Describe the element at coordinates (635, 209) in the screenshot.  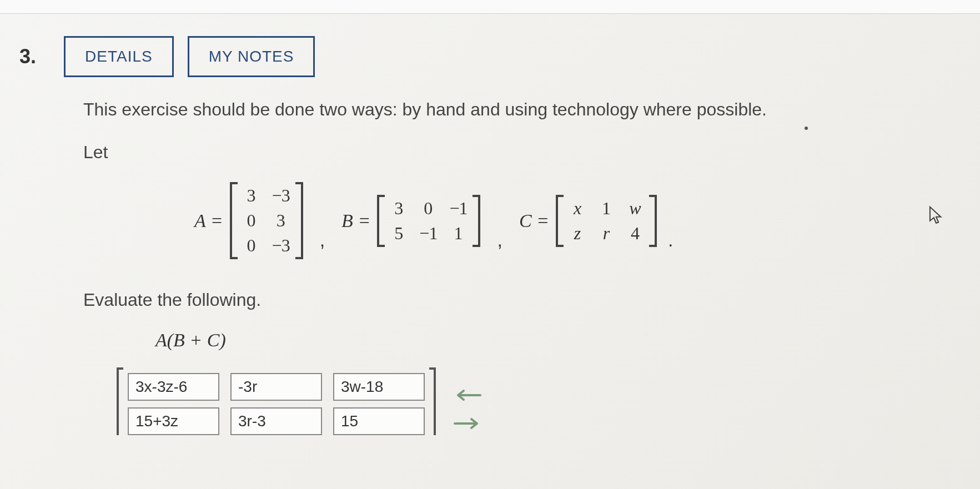
I see `matrix-c-cell: w` at that location.